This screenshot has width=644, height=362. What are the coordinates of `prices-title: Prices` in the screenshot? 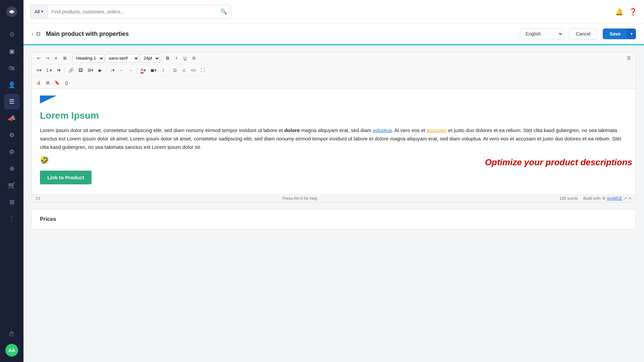 It's located at (334, 219).